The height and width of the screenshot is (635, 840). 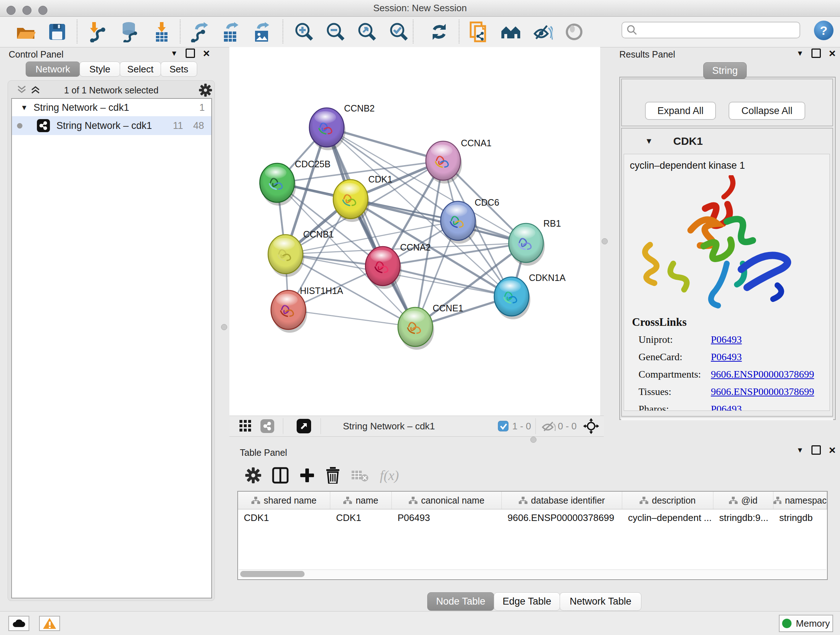 I want to click on network-row-selected: String Network – cdk1 11 48, so click(x=112, y=125).